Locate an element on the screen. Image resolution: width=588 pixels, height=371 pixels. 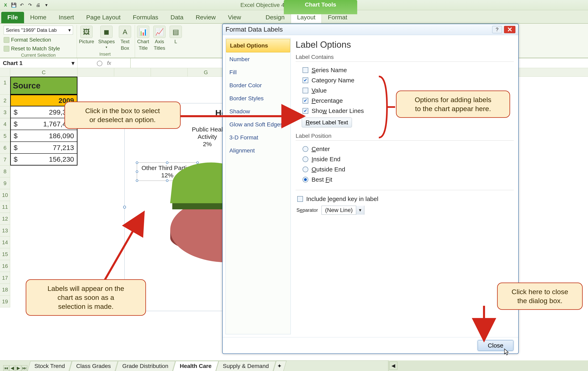
sheet-tab: Supply & Demand is located at coordinates (246, 366).